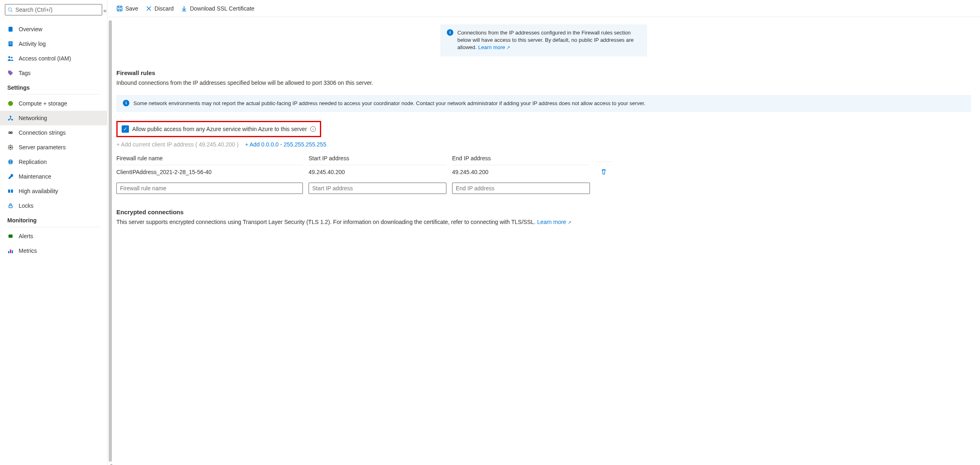 Image resolution: width=980 pixels, height=465 pixels. Describe the element at coordinates (11, 44) in the screenshot. I see `log-icon` at that location.